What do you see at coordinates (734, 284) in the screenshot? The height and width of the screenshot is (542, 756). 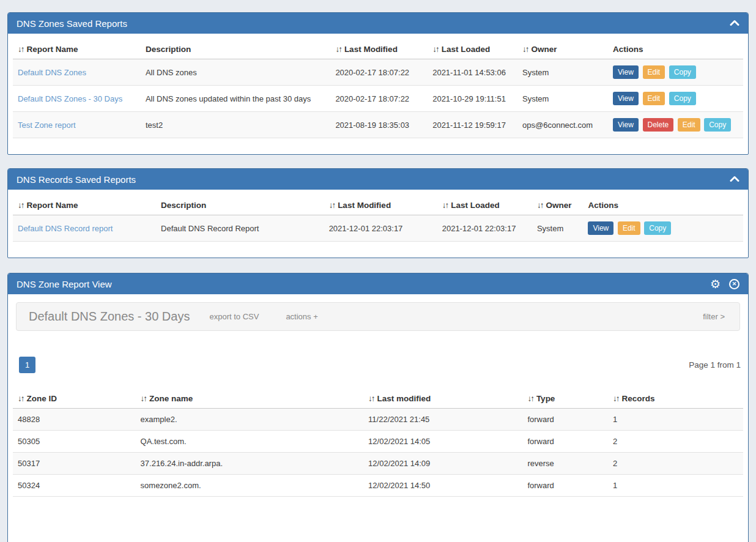 I see `close-icon: ✕` at bounding box center [734, 284].